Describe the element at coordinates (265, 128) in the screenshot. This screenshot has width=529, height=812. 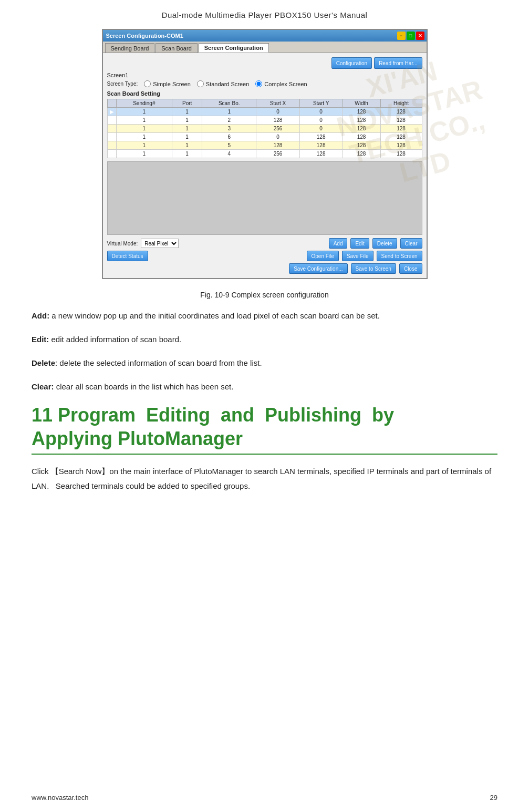
I see `scan-board-table: Sending# Port Scan Bo. Start X Start Y W…` at that location.